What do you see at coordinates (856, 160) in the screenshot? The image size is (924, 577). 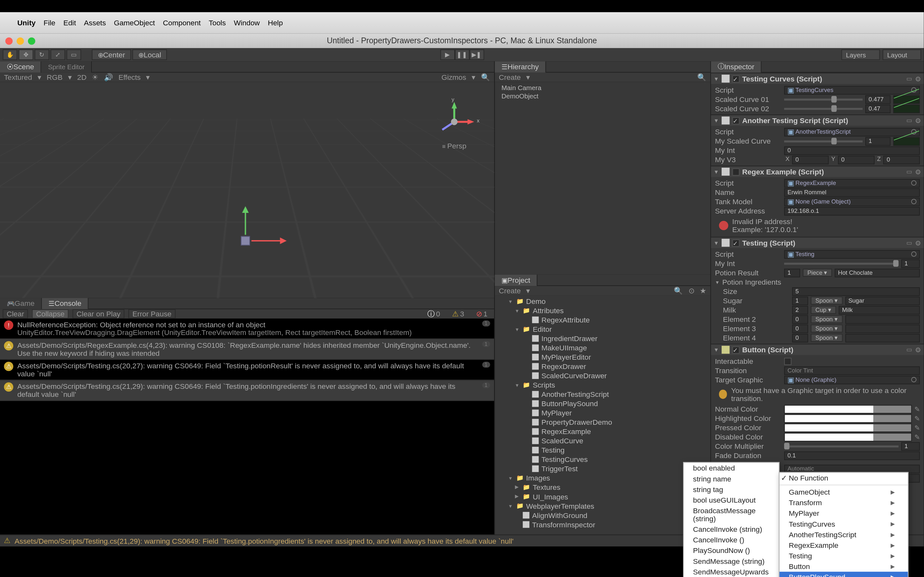 I see `y-field: 0` at bounding box center [856, 160].